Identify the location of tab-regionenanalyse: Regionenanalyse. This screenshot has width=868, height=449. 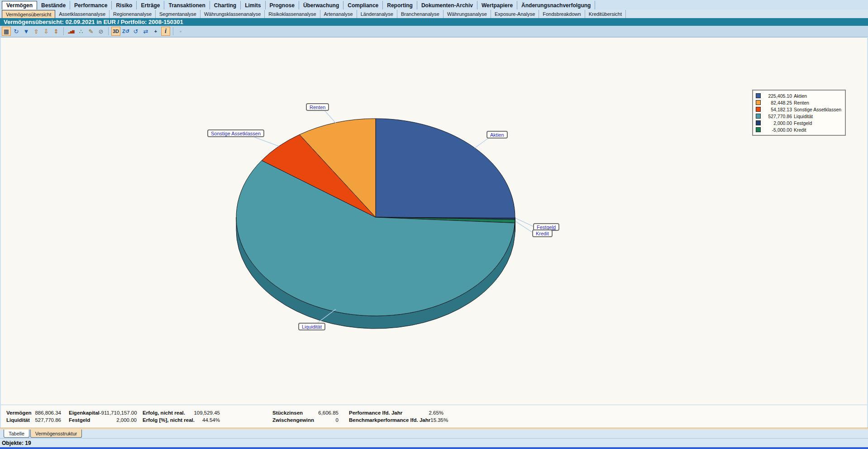
(133, 14).